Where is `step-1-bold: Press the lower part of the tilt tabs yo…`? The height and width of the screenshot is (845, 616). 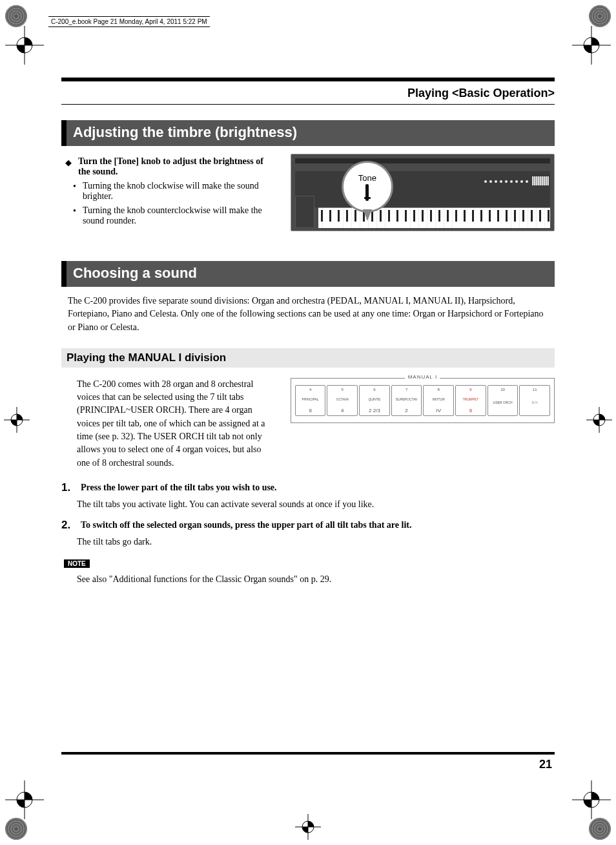 step-1-bold: Press the lower part of the tilt tabs yo… is located at coordinates (179, 487).